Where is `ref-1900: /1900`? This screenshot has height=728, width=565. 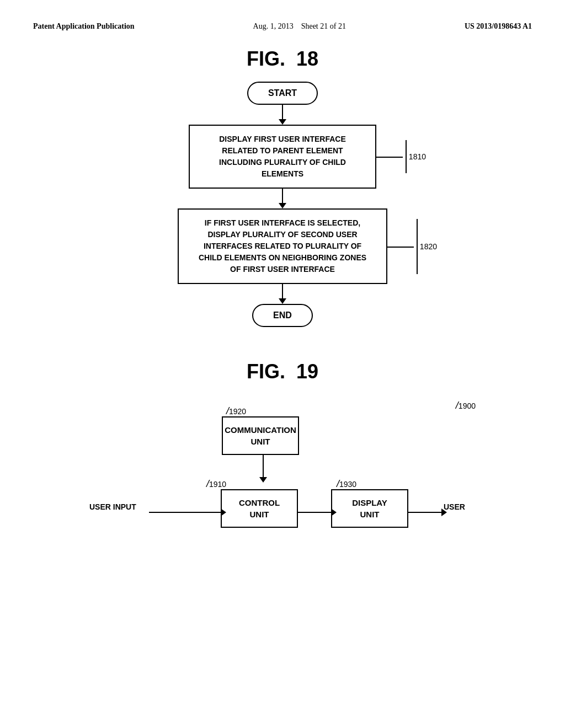 ref-1900: /1900 is located at coordinates (466, 406).